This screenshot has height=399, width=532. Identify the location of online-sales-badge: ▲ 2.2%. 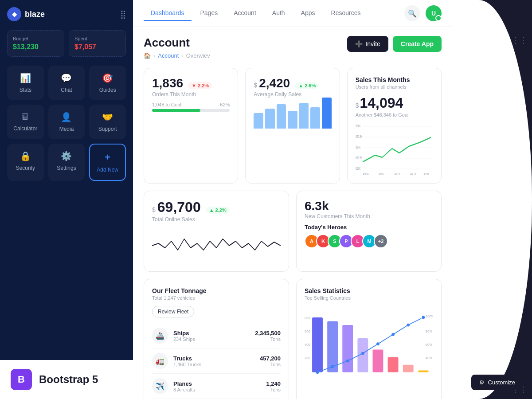
(218, 210).